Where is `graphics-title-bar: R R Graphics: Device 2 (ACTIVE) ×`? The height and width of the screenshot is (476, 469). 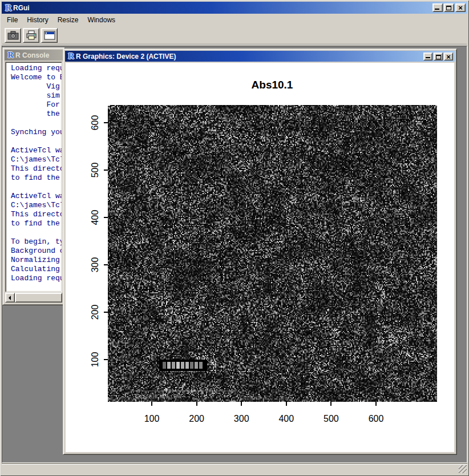
graphics-title-bar: R R Graphics: Device 2 (ACTIVE) × is located at coordinates (260, 56).